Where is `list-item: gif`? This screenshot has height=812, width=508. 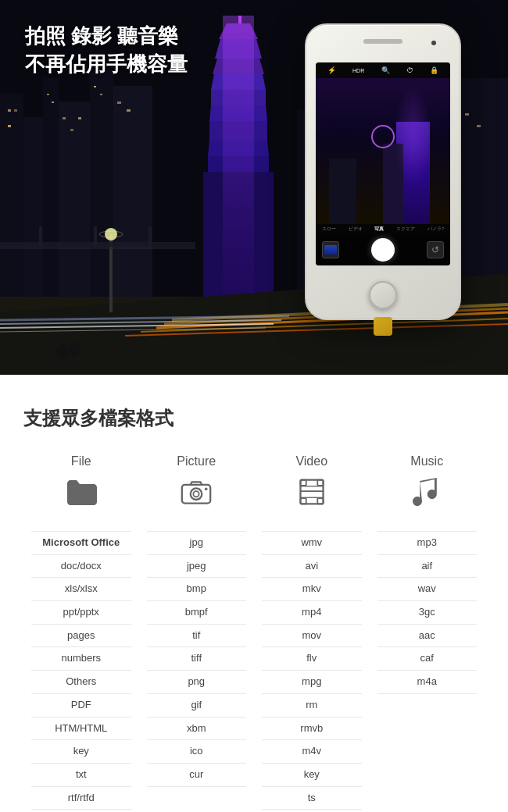 list-item: gif is located at coordinates (197, 706).